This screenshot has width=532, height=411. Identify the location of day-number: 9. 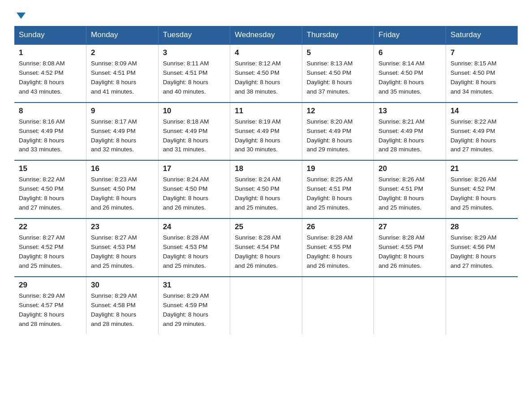
(122, 111).